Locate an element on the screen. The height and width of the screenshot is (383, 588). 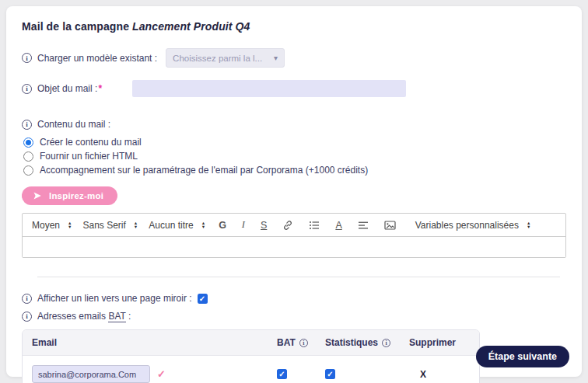
table-row: X is located at coordinates (250, 370).